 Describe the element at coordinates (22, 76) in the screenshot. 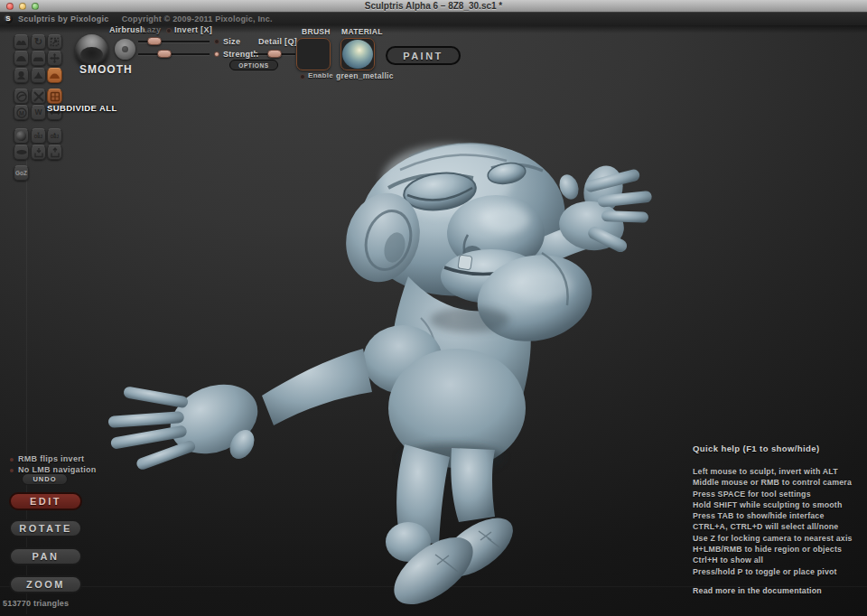

I see `inflate-icon` at that location.